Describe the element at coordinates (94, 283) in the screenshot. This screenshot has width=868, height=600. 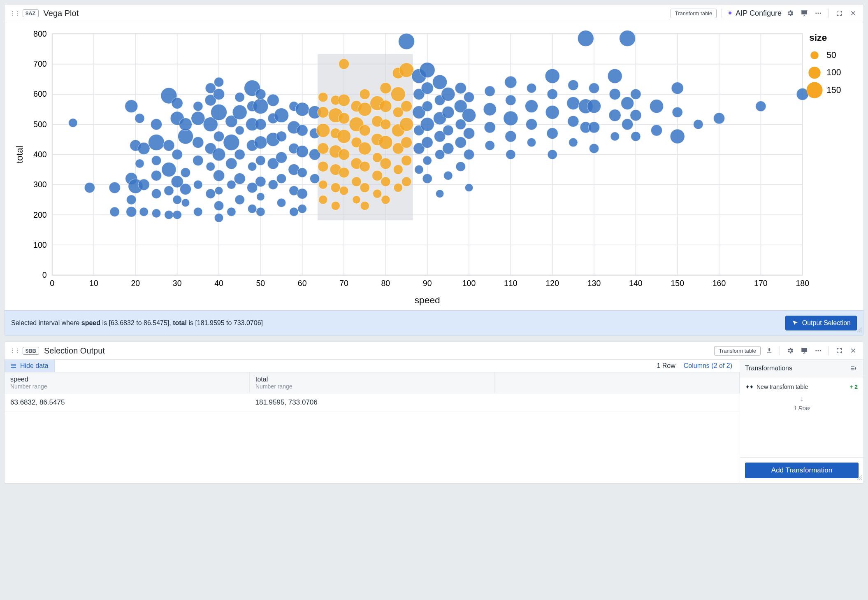
I see `svg-text: 10` at that location.